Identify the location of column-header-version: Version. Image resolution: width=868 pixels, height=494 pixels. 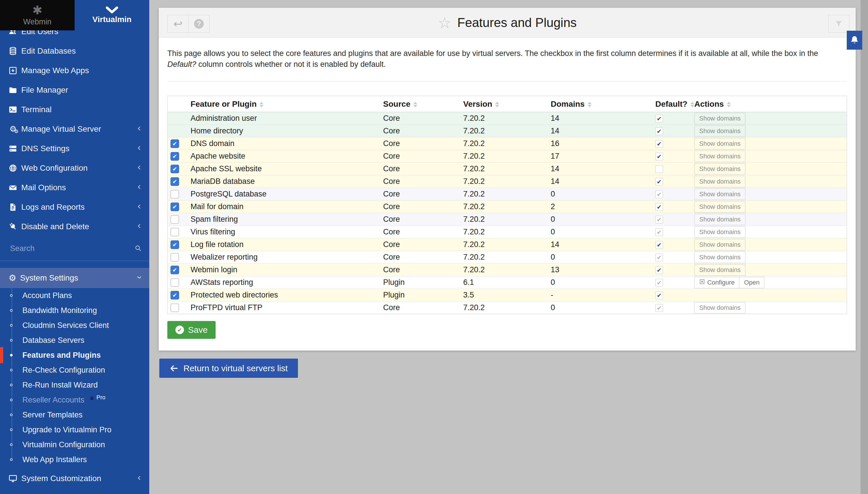
(506, 104).